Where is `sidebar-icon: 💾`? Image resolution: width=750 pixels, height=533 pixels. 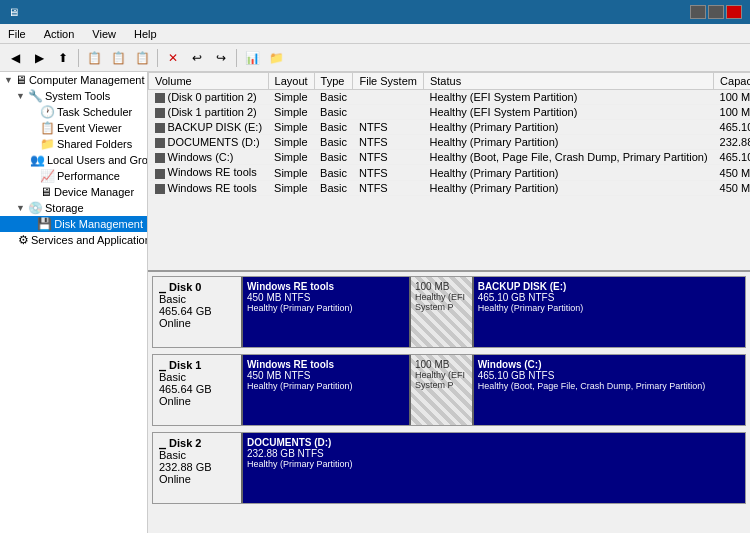 sidebar-icon: 💾 is located at coordinates (44, 224).